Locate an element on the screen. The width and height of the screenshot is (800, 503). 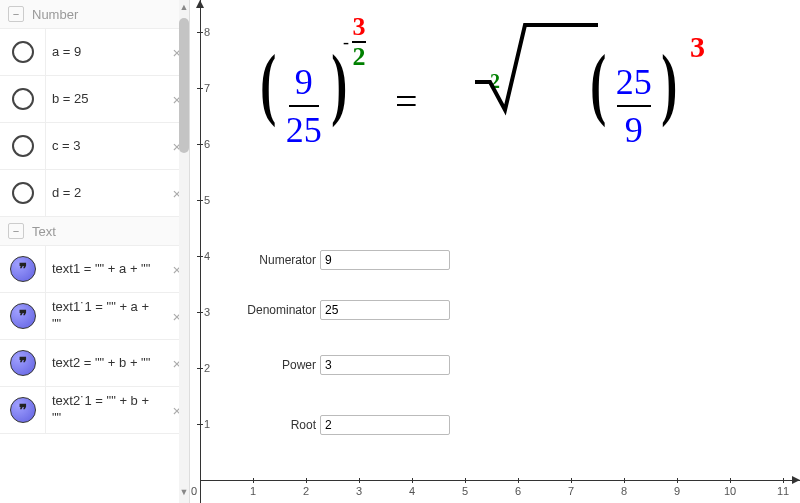
scroll-down-icon: ▼ is located at coordinates (184, 494).